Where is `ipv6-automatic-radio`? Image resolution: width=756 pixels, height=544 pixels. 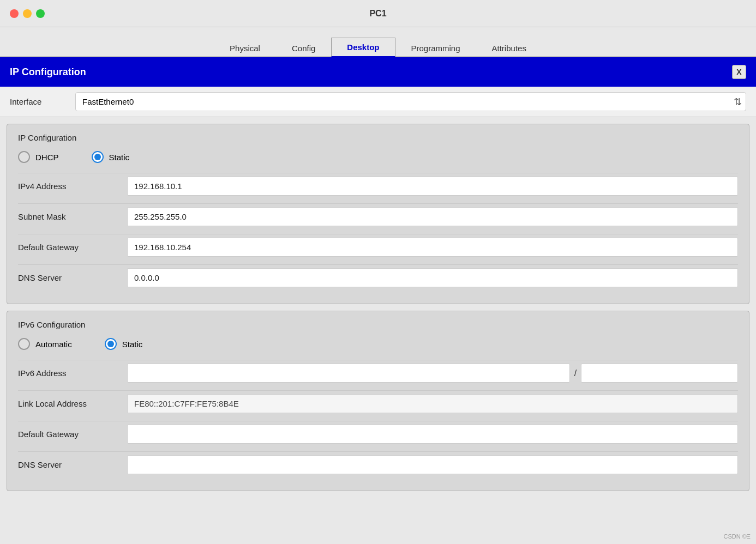
ipv6-automatic-radio is located at coordinates (24, 344).